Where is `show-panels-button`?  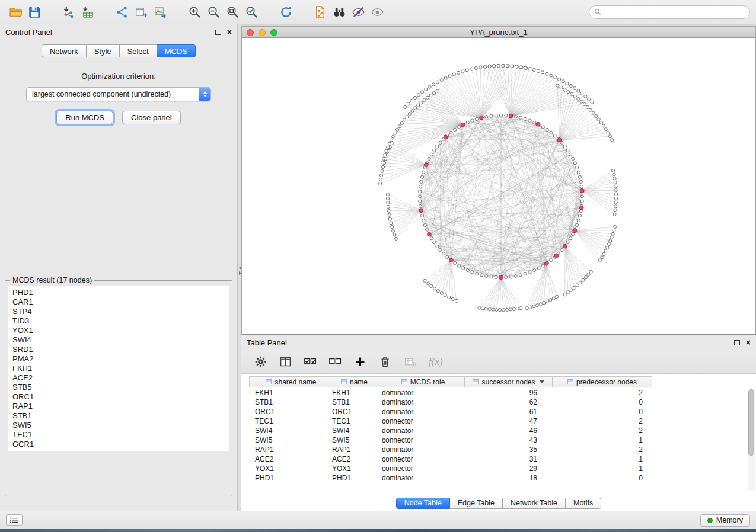
show-panels-button is located at coordinates (14, 520).